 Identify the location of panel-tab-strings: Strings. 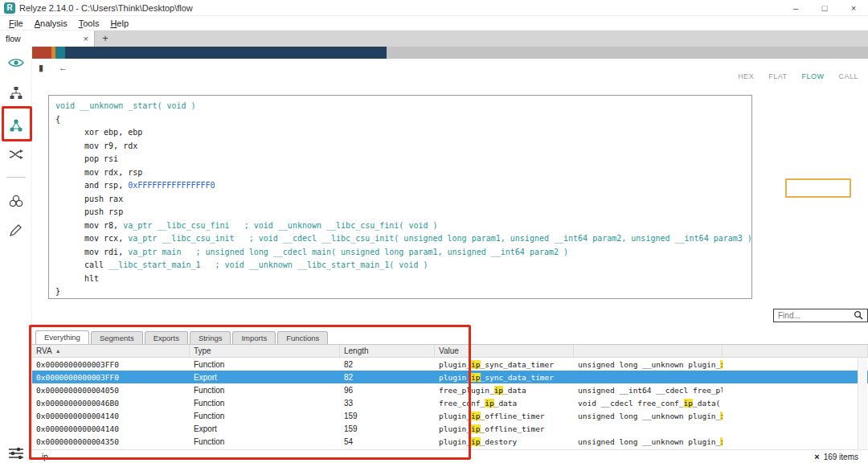
(211, 338).